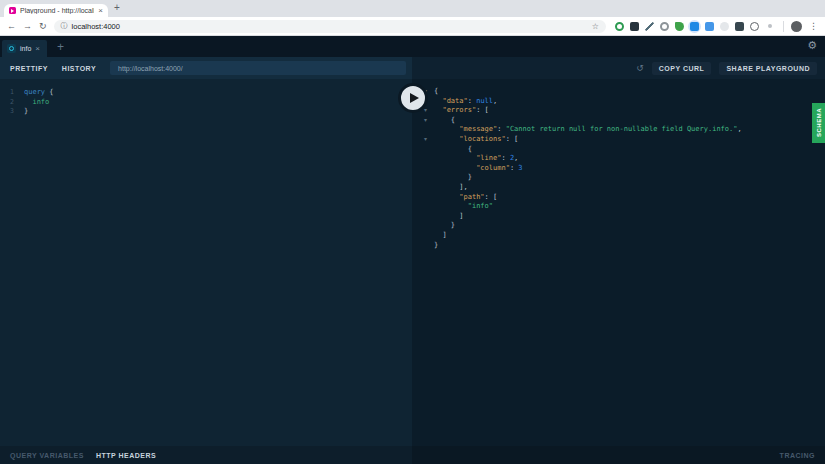 This screenshot has height=464, width=825. What do you see at coordinates (724, 26) in the screenshot?
I see `extension-pale-circle-icon` at bounding box center [724, 26].